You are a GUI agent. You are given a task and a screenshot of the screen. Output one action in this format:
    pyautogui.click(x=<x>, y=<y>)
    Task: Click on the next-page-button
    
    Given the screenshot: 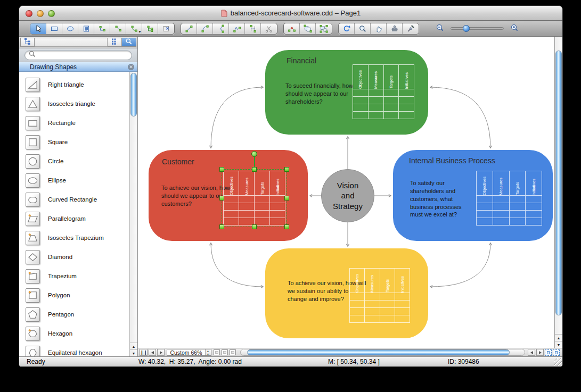 What is the action you would take?
    pyautogui.click(x=161, y=352)
    